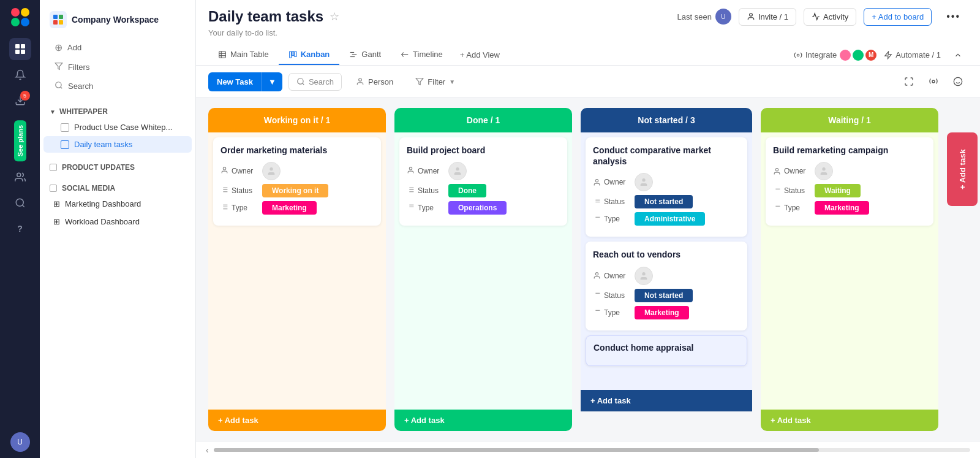 This screenshot has width=980, height=458. What do you see at coordinates (65, 145) in the screenshot?
I see `item-icon-active` at bounding box center [65, 145].